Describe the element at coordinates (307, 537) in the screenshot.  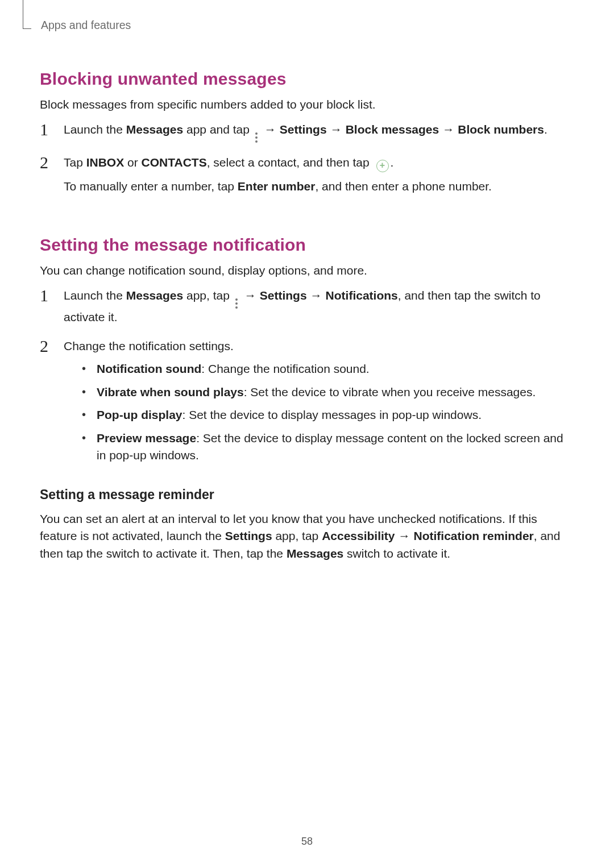
I see `reminder-text: You can set an alert at an interval to l…` at that location.